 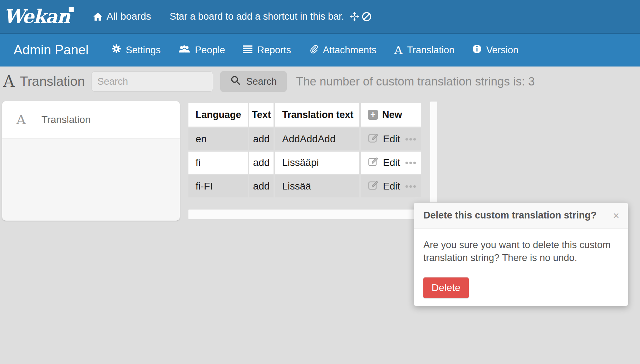 I want to click on gear-icon, so click(x=117, y=50).